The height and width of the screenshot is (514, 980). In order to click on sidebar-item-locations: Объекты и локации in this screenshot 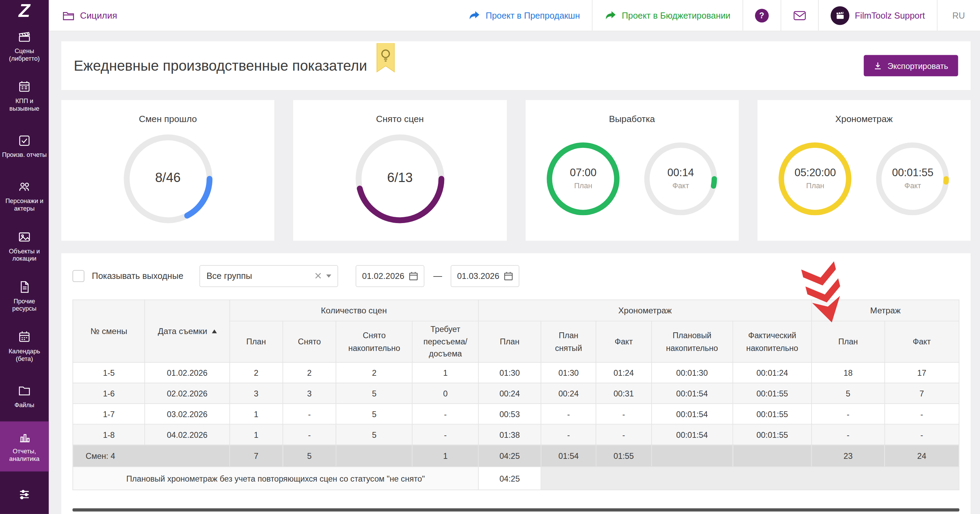, I will do `click(24, 246)`.